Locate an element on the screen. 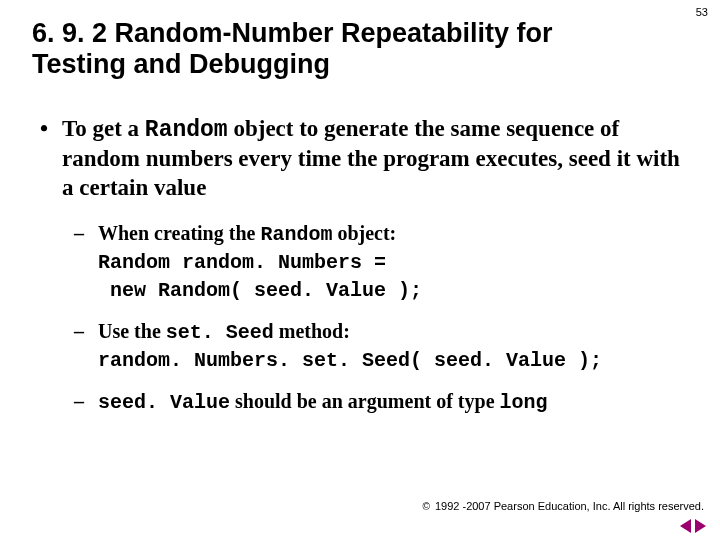 The image size is (720, 540). inline-code-setseed: set. Seed is located at coordinates (220, 332).